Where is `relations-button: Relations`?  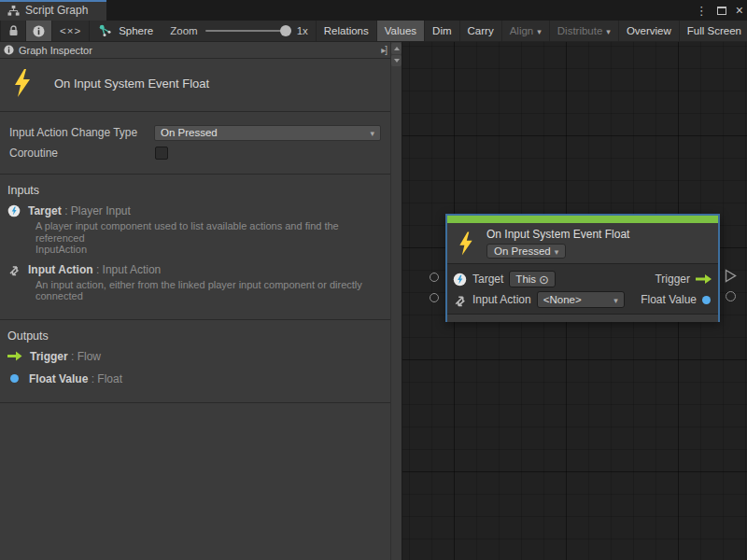 relations-button: Relations is located at coordinates (346, 31).